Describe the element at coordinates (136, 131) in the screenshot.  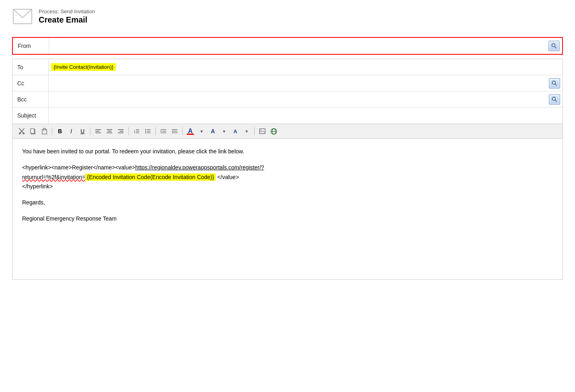
I see `ordered-list-button: 1.` at that location.